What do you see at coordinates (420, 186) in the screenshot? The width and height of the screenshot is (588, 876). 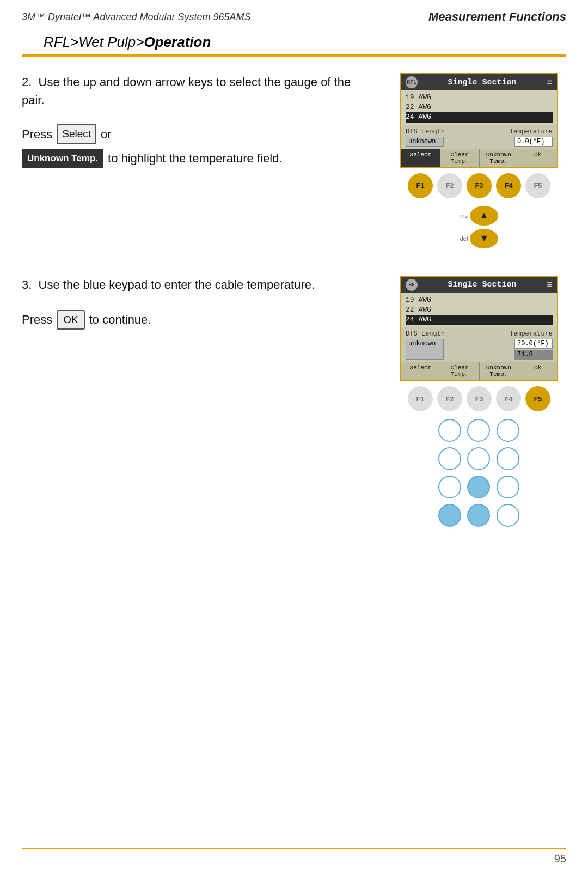 I see `f1-button: F1` at bounding box center [420, 186].